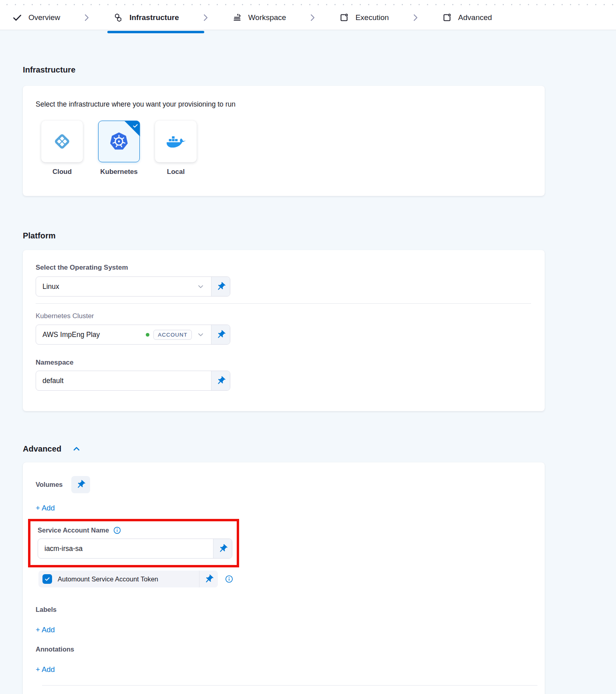  I want to click on annotations-label: Annotations, so click(284, 649).